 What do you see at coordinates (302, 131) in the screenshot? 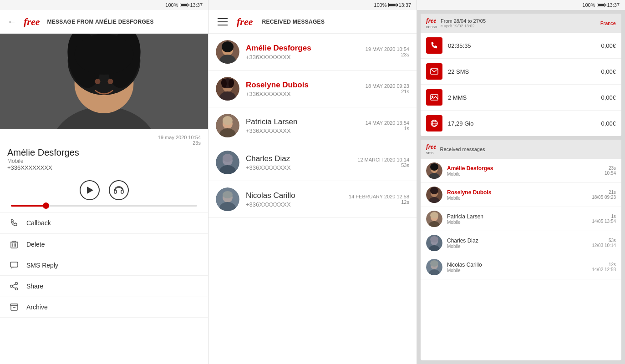
I see `message-number-2: +336XXXXXXXX` at bounding box center [302, 131].